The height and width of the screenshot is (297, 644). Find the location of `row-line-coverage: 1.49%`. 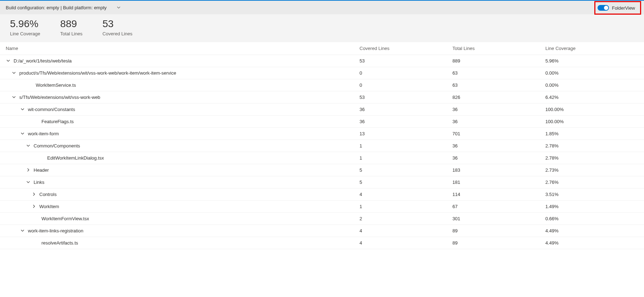

row-line-coverage: 1.49% is located at coordinates (592, 206).